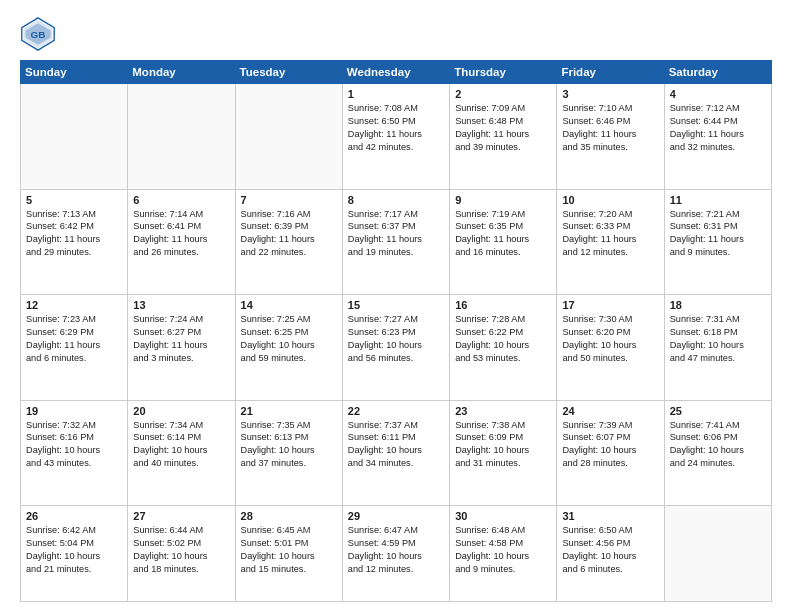  Describe the element at coordinates (718, 72) in the screenshot. I see `weekday-header-saturday: Saturday` at that location.